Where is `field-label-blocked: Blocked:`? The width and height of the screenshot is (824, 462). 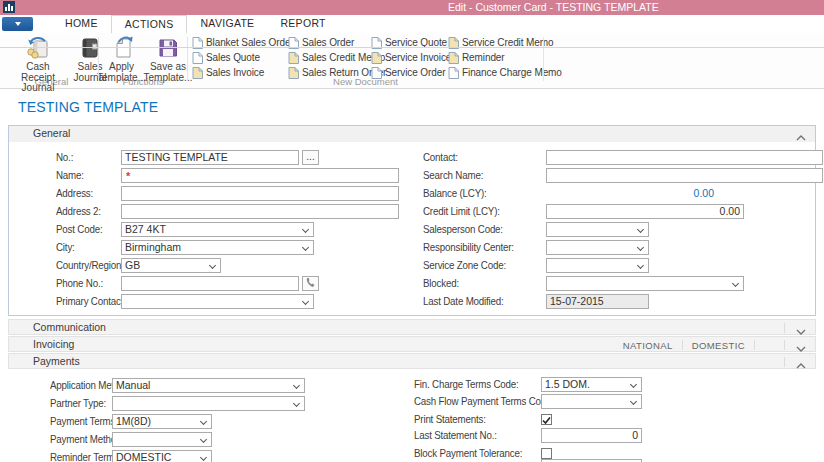
field-label-blocked: Blocked: is located at coordinates (441, 283).